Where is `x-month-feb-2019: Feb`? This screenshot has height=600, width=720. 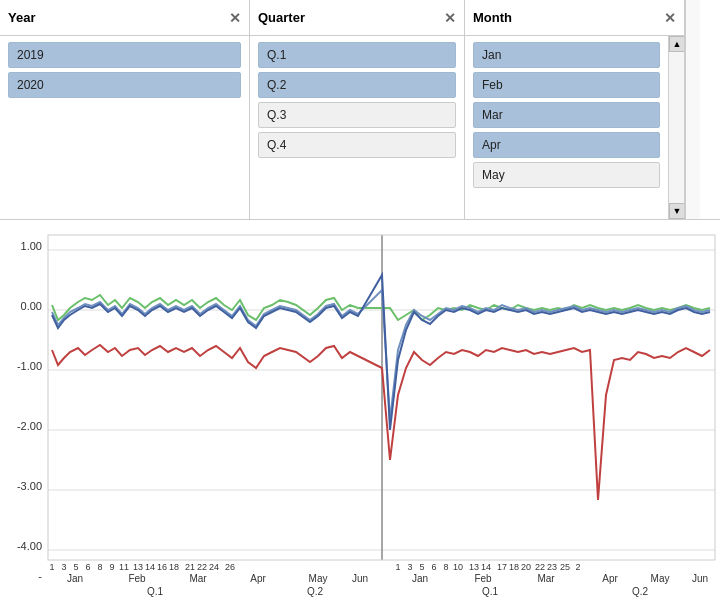
x-month-feb-2019: Feb is located at coordinates (137, 578).